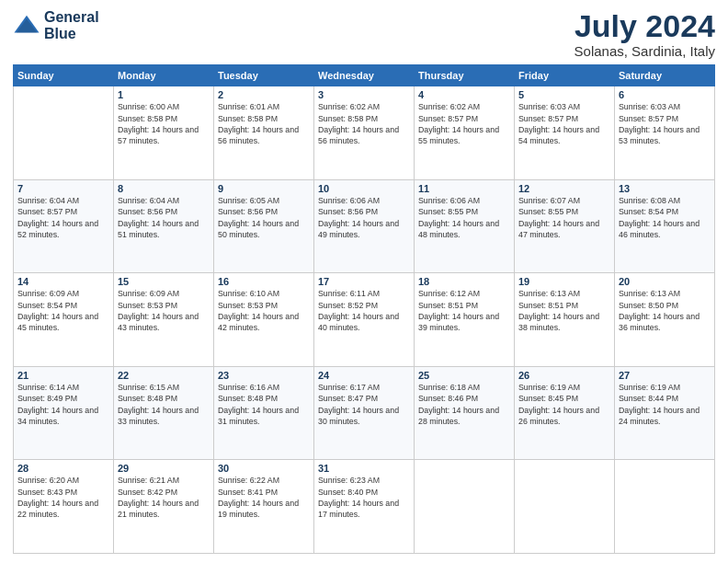 Image resolution: width=728 pixels, height=563 pixels. What do you see at coordinates (364, 217) in the screenshot?
I see `day-info: Sunrise: 6:06 AMSunset: 8:56 PMDaylight:…` at bounding box center [364, 217].